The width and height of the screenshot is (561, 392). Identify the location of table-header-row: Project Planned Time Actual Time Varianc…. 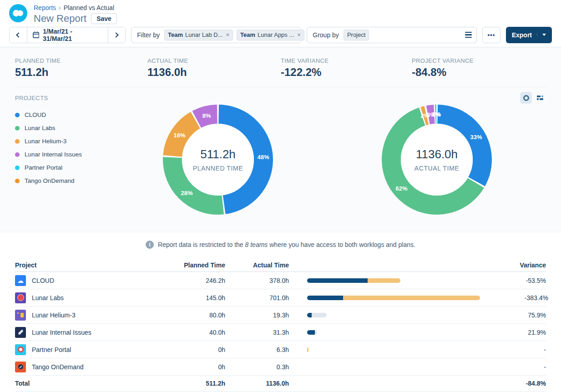
(280, 266).